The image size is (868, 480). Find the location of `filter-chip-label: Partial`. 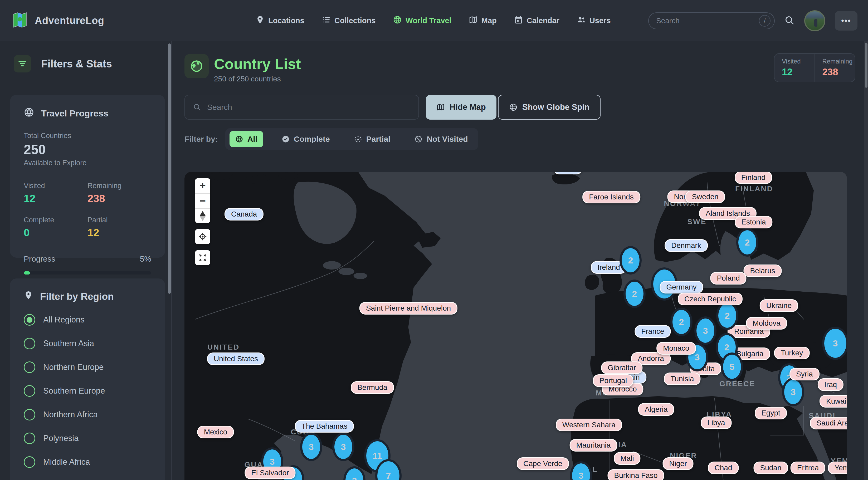

filter-chip-label: Partial is located at coordinates (378, 139).